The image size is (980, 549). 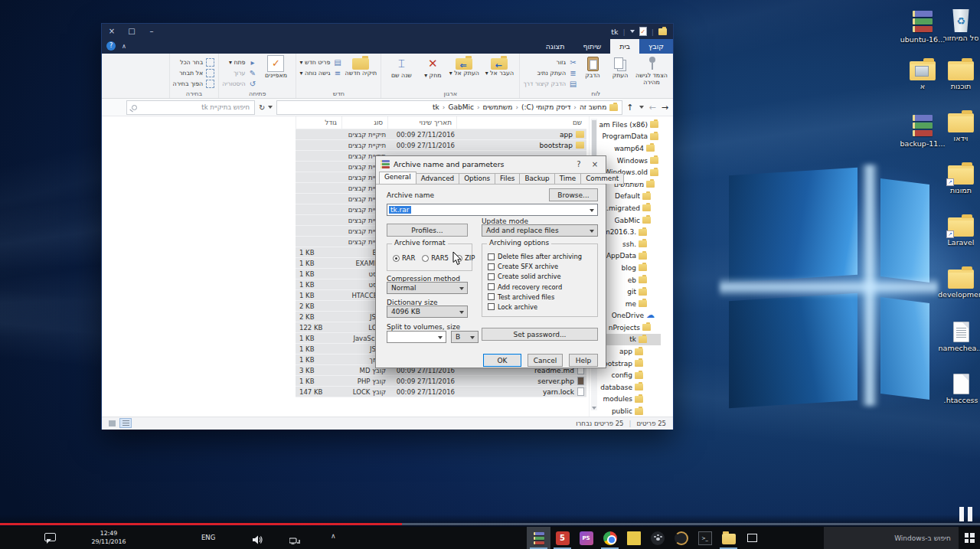 What do you see at coordinates (490, 524) in the screenshot?
I see `video-progress-bar` at bounding box center [490, 524].